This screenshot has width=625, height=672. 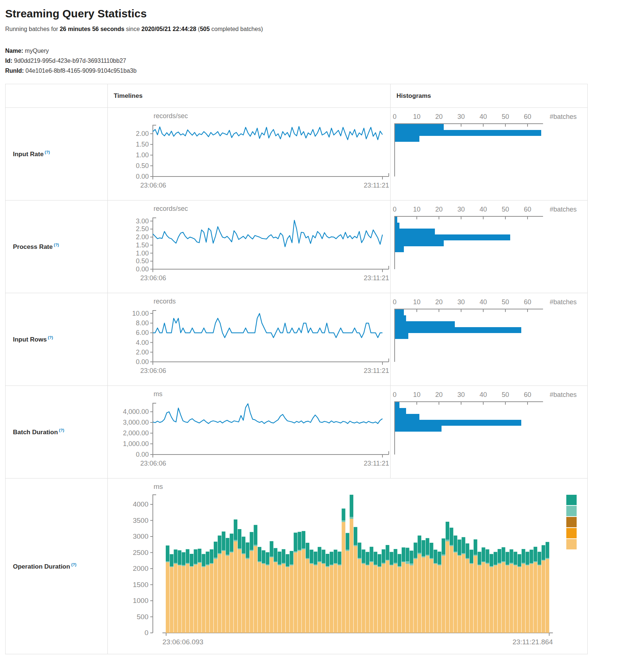 I want to click on process-rate-help-icon: (?), so click(x=56, y=245).